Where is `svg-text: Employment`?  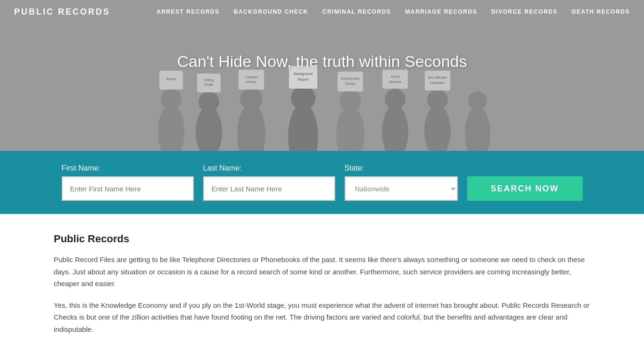
svg-text: Employment is located at coordinates (351, 79).